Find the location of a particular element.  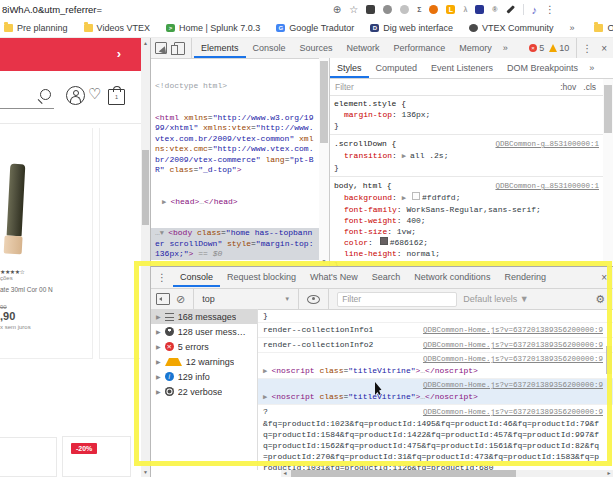

scroll-down-icon: ▼ is located at coordinates (146, 472).